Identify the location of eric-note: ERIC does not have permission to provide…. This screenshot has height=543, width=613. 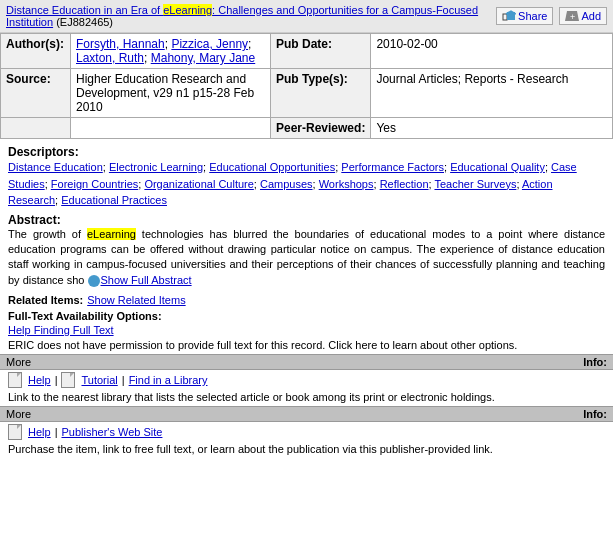
(306, 346).